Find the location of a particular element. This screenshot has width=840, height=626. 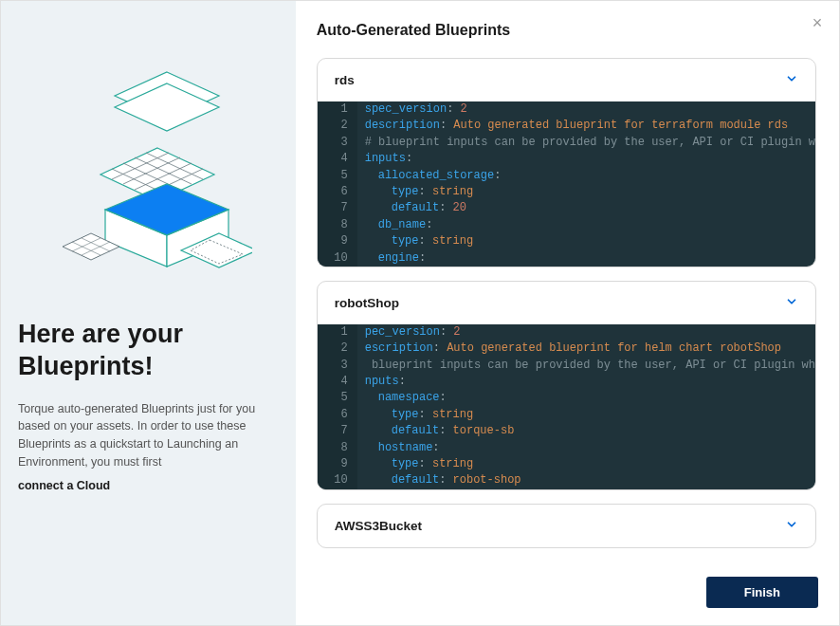

blueprint-header: robotShop is located at coordinates (567, 304).